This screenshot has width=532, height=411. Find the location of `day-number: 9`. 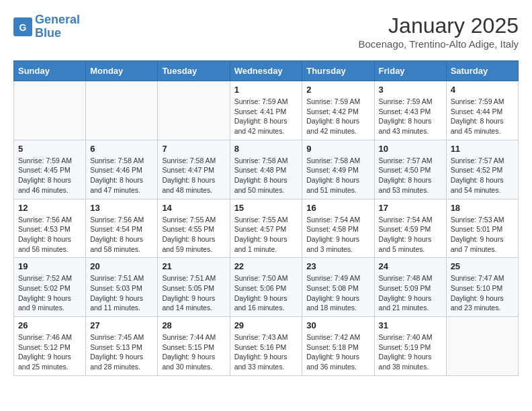

day-number: 9 is located at coordinates (338, 149).